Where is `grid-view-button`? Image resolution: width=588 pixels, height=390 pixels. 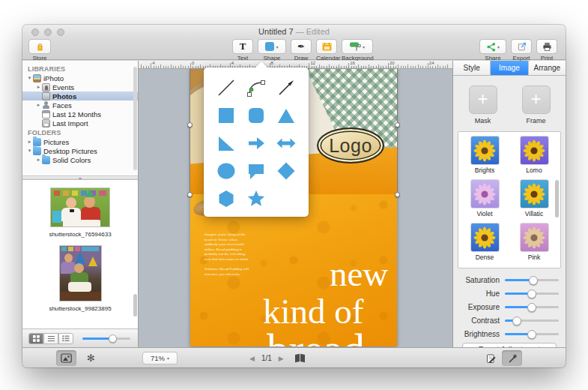
grid-view-button is located at coordinates (36, 339).